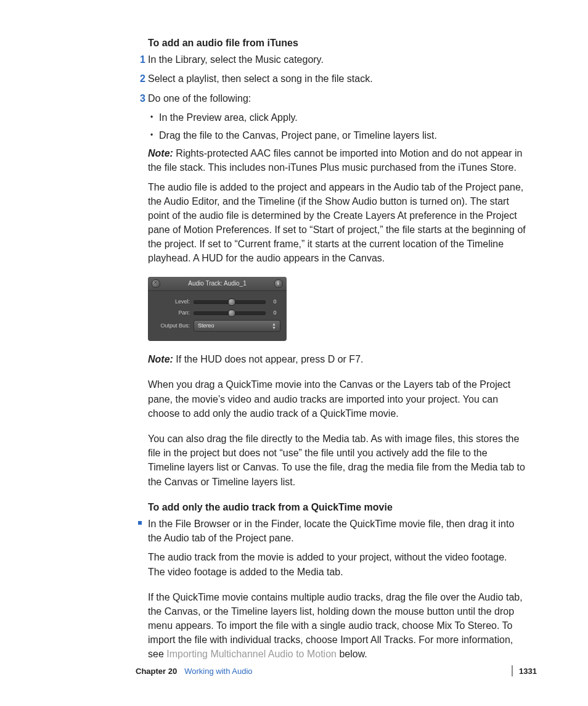 The height and width of the screenshot is (706, 588). What do you see at coordinates (200, 99) in the screenshot?
I see `step-3-text: Do one of the following:` at bounding box center [200, 99].